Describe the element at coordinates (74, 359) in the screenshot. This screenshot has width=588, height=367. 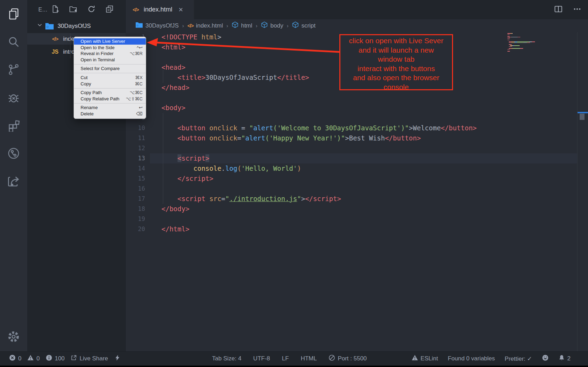
I see `live-share-status-icon` at that location.